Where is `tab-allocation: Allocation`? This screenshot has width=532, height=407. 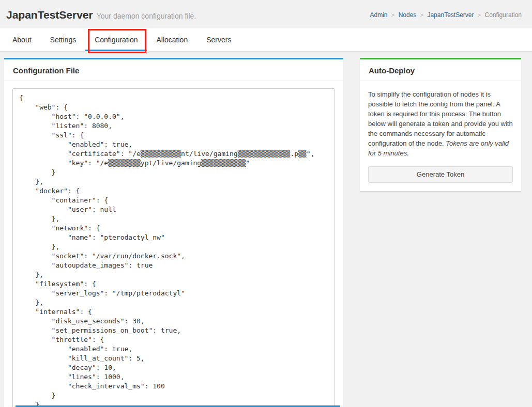 tab-allocation: Allocation is located at coordinates (172, 40).